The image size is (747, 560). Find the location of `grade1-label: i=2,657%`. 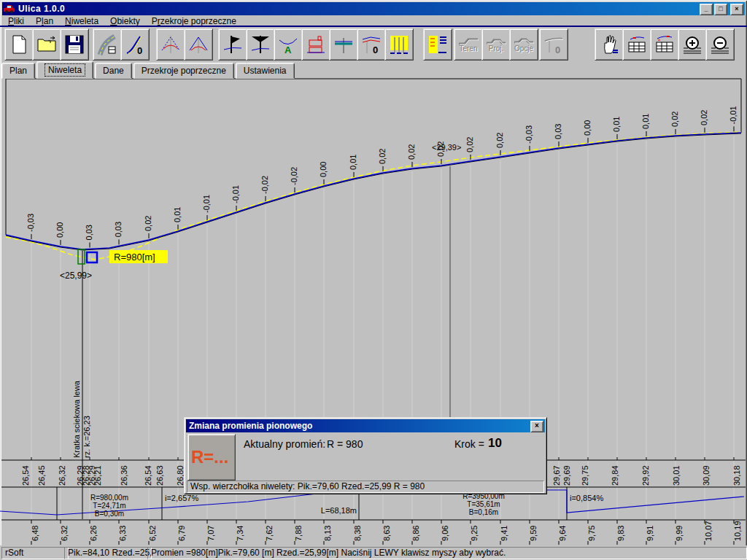

grade1-label: i=2,657% is located at coordinates (182, 498).